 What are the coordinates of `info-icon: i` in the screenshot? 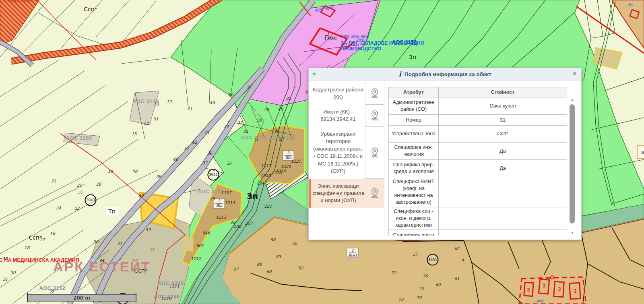 It's located at (400, 74).